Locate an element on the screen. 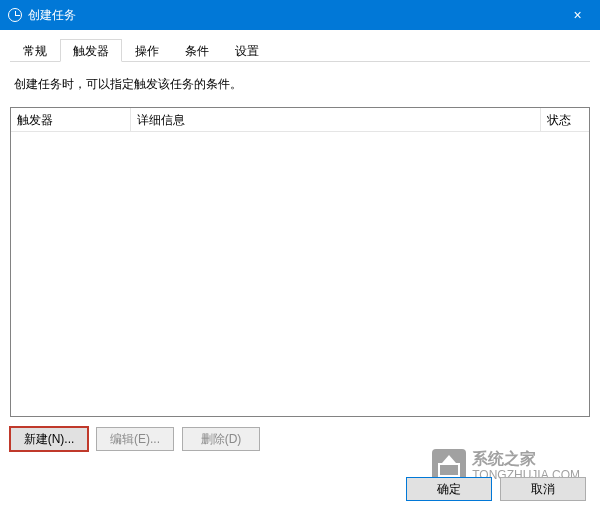  table-header: 触发器 详细信息 状态 is located at coordinates (300, 120).